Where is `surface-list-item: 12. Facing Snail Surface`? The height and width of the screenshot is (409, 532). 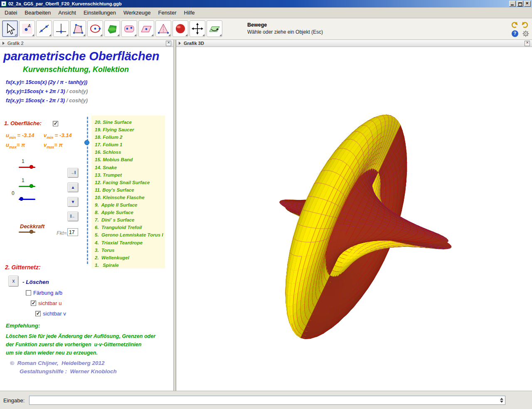 surface-list-item: 12. Facing Snail Surface is located at coordinates (130, 182).